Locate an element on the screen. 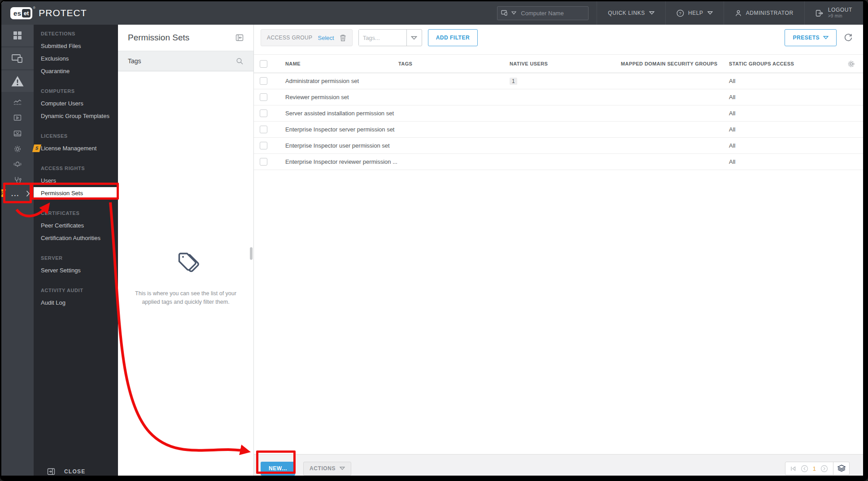  sidebar-item-exclusions: Exclusions is located at coordinates (76, 59).